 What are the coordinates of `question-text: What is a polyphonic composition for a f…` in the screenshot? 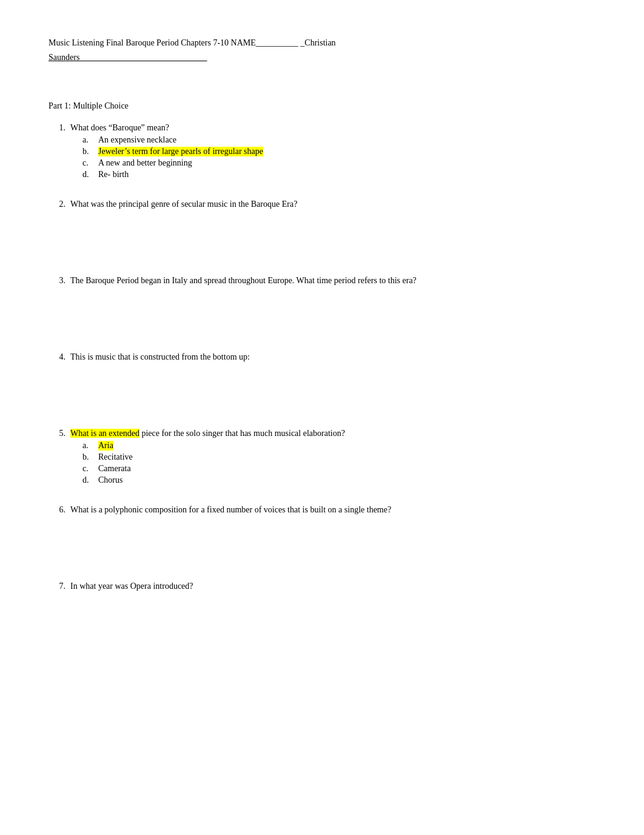 It's located at (333, 534).